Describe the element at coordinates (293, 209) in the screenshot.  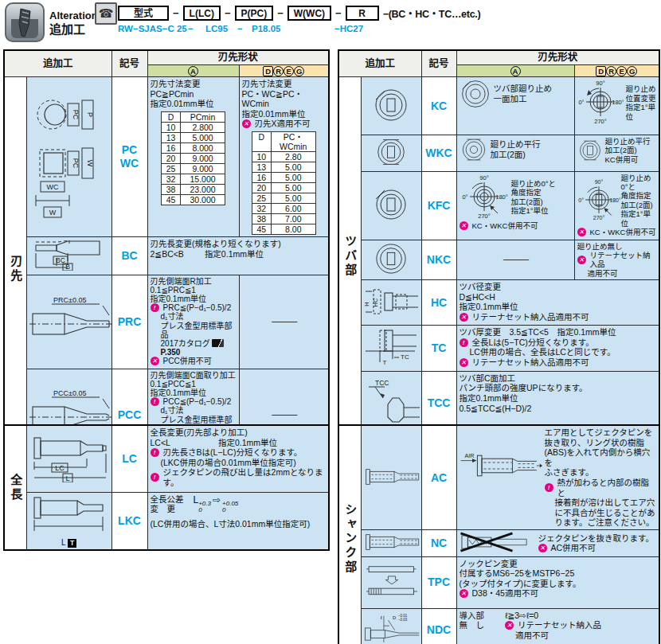
I see `data-cell: 6.00` at that location.